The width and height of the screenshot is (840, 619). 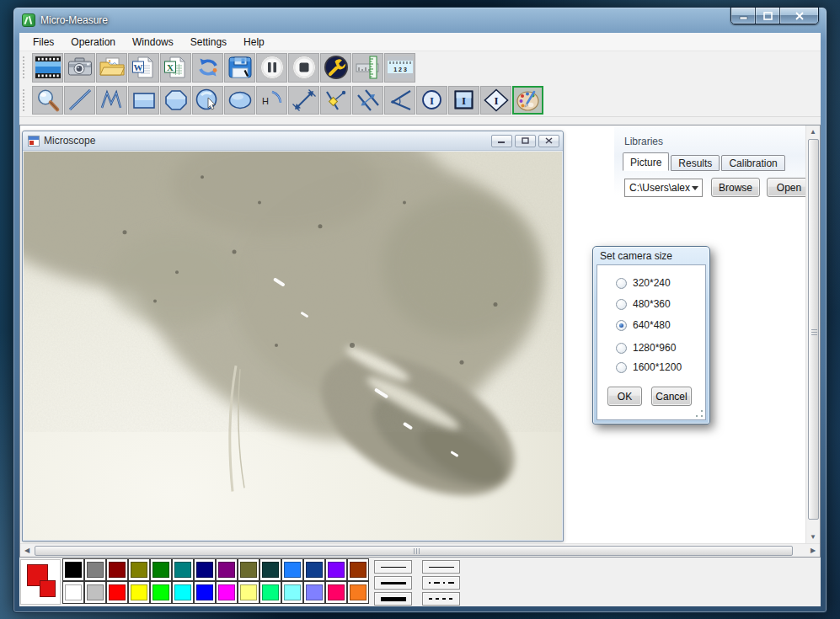 I want to click on tab-calibration: Calibration, so click(x=753, y=163).